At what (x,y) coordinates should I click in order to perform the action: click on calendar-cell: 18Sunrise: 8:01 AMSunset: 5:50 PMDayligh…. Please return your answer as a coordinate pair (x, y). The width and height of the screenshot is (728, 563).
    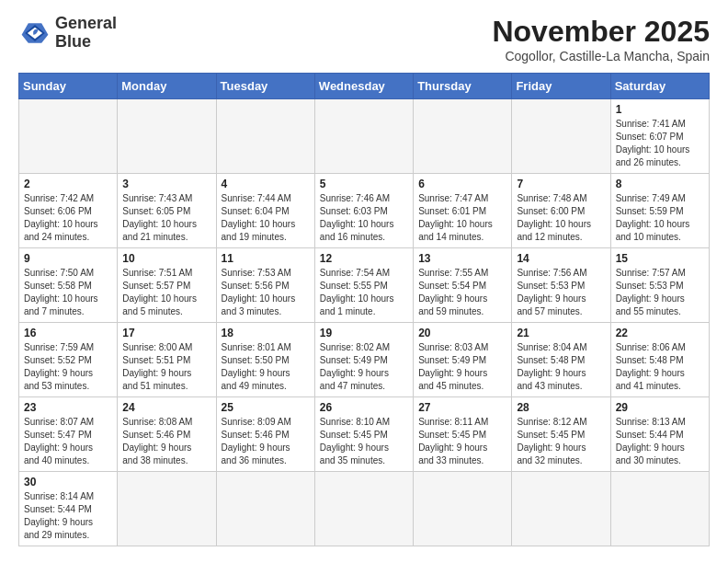
    Looking at the image, I should click on (265, 361).